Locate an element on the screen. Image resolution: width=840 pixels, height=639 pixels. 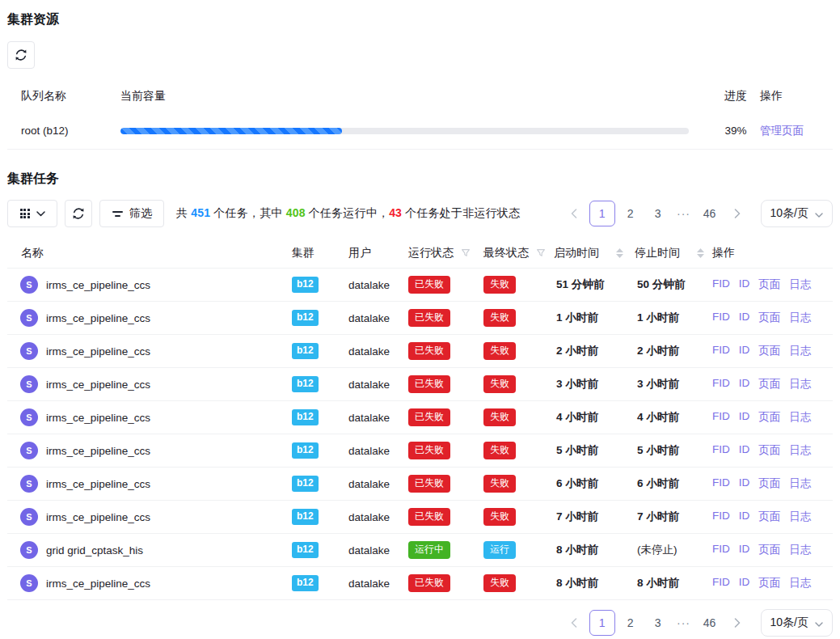
stop-time: 7 小时前 is located at coordinates (673, 517).